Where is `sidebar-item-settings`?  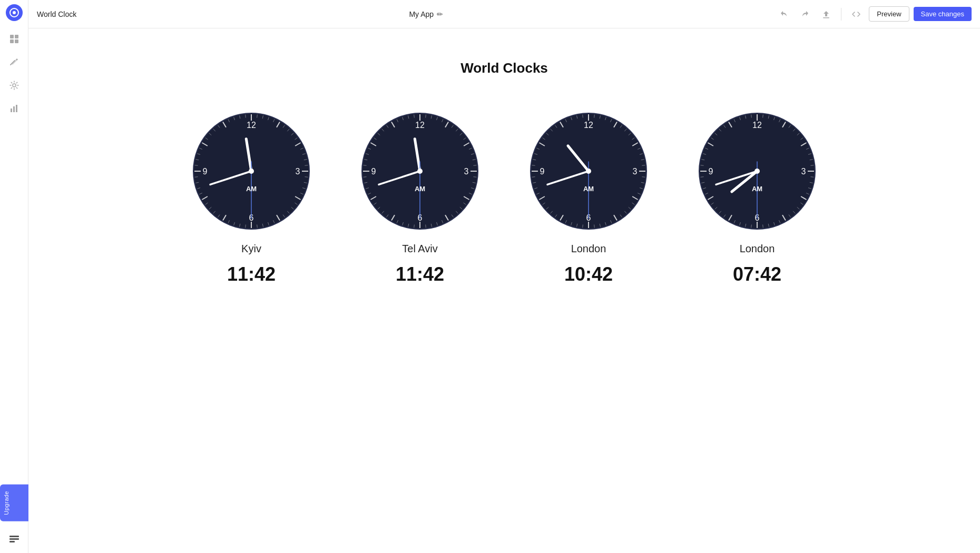
sidebar-item-settings is located at coordinates (14, 85).